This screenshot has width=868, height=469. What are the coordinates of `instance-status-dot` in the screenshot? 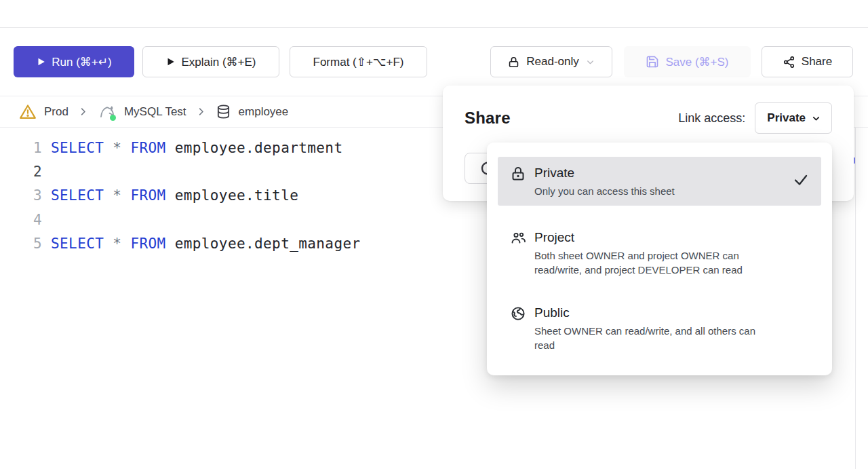 It's located at (113, 118).